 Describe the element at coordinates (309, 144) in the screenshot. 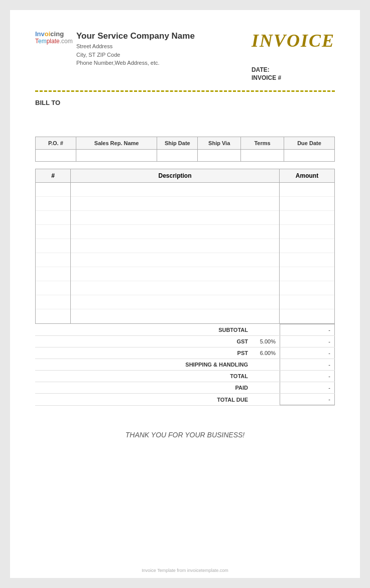

I see `due-date-header: Due Date` at that location.